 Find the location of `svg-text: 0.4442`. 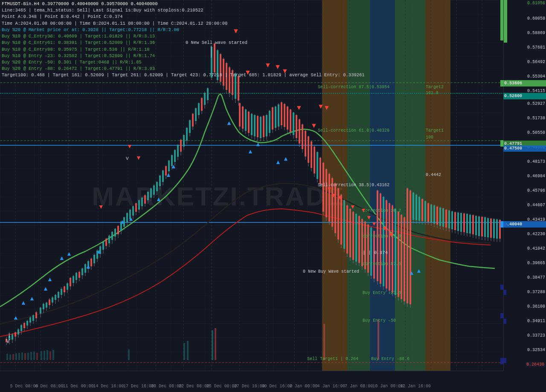

svg-text: 0.4442 is located at coordinates (433, 175).